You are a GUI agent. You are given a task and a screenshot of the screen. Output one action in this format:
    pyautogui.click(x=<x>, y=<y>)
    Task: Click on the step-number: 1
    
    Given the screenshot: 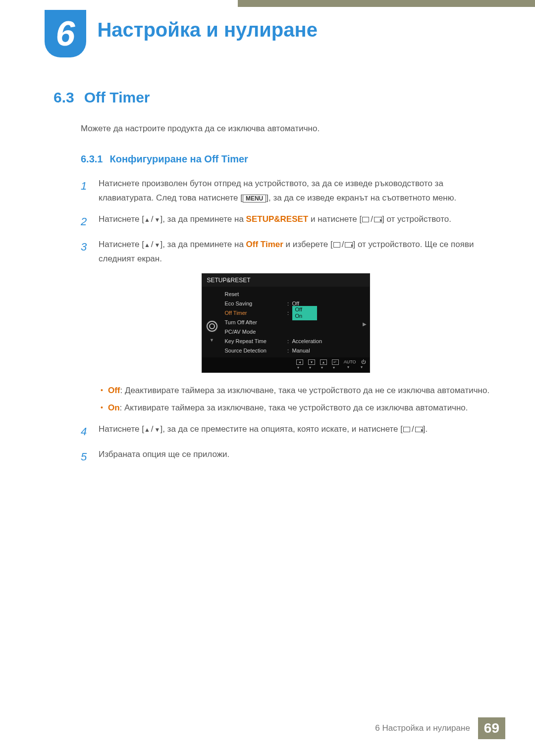 What is the action you would take?
    pyautogui.click(x=86, y=191)
    